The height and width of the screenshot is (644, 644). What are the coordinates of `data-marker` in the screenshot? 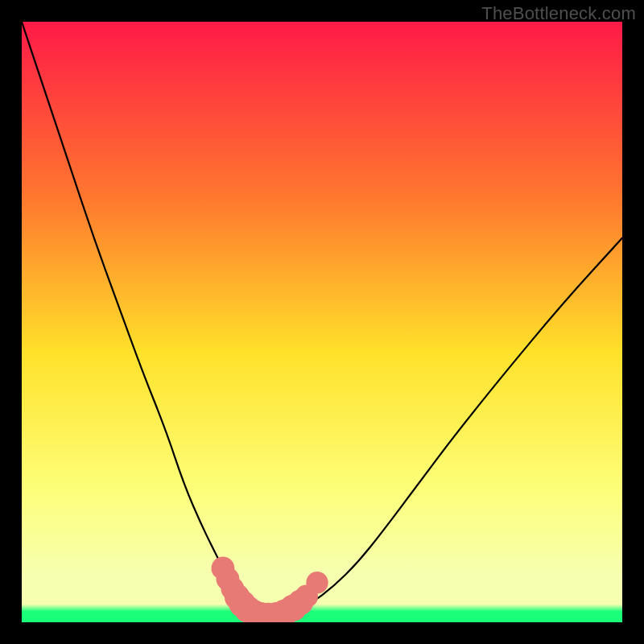 It's located at (317, 583).